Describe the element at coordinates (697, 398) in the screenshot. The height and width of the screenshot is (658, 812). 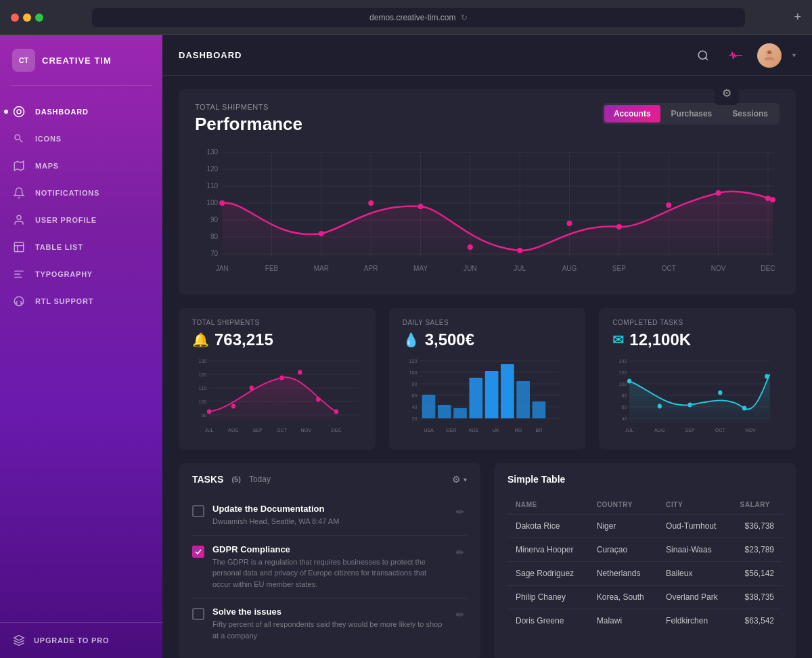
I see `tasks-metric-chart: 140 120 100 80 60 40` at that location.